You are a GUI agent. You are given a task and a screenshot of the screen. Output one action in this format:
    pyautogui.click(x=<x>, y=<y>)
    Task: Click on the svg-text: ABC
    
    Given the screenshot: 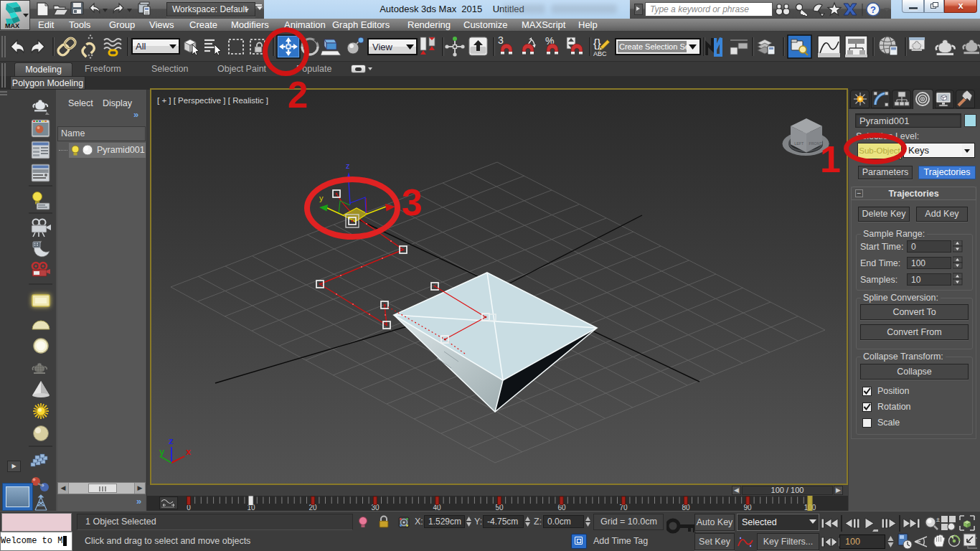 What is the action you would take?
    pyautogui.click(x=600, y=54)
    